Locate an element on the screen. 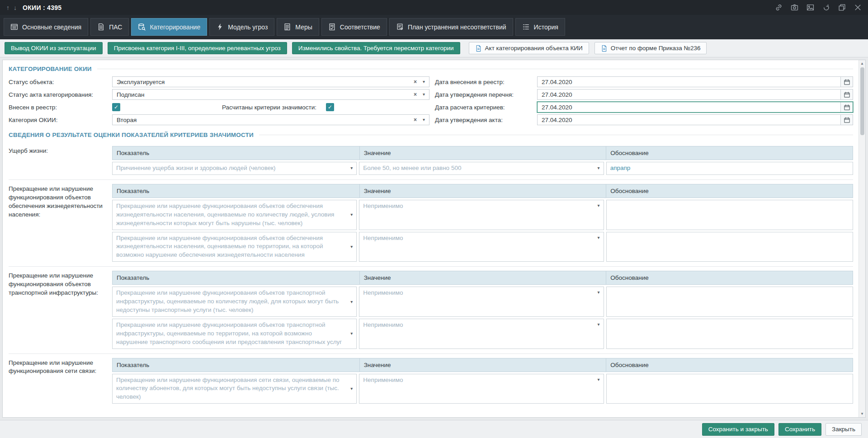 The height and width of the screenshot is (438, 868). criteria-row: Причинение ущерба жизни и здоровью людей… is located at coordinates (483, 168).